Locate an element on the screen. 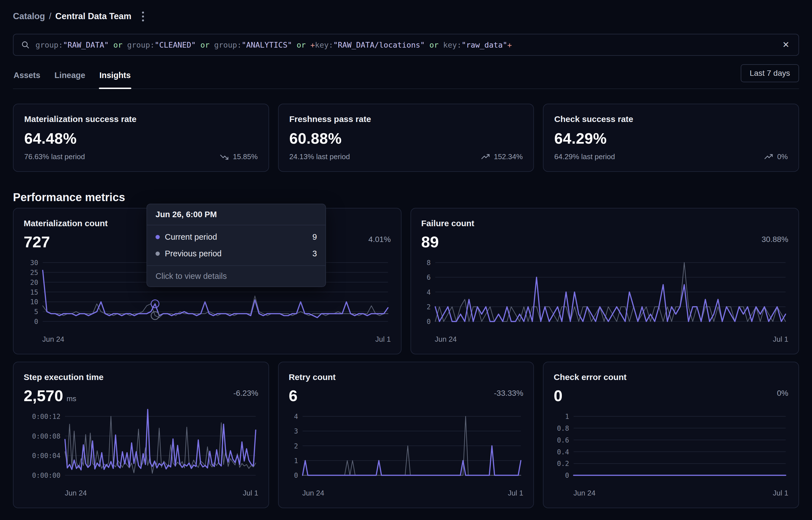 The width and height of the screenshot is (812, 520). chart-card-check-error-count: Check error count00%10.80.60.40.20Jun 24… is located at coordinates (671, 435).